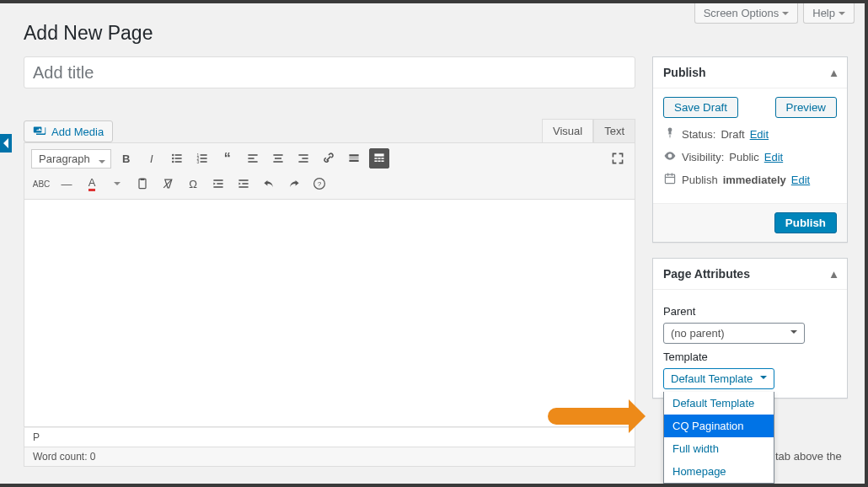 The image size is (868, 487). Describe the element at coordinates (801, 180) in the screenshot. I see `edit-schedule-link: Edit` at that location.